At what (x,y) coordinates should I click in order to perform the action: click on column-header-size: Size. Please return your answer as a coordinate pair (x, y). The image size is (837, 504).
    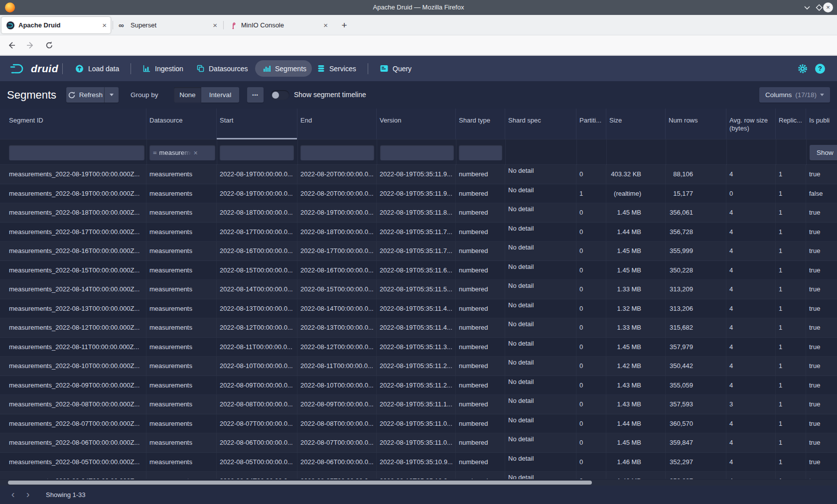
    Looking at the image, I should click on (636, 124).